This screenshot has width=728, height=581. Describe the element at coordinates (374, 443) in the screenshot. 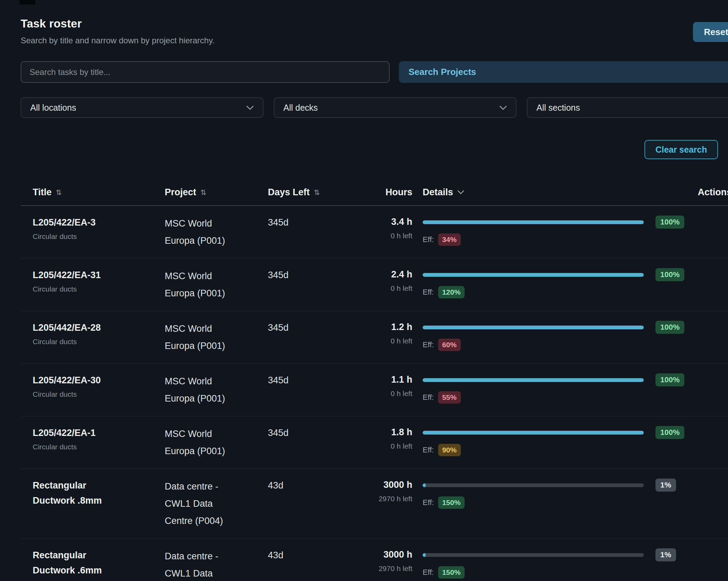

I see `table-row: L205/422/EA-1 Circular ducts MSC WorldEu…` at that location.